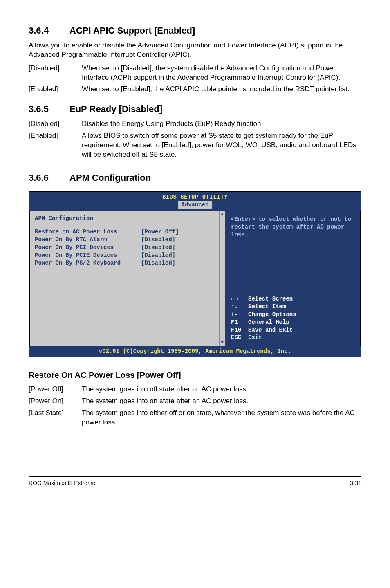 Image resolution: width=390 pixels, height=588 pixels. Describe the element at coordinates (222, 89) in the screenshot. I see `row-val: When set to [Enabled], the ACPI APIC tab…` at that location.